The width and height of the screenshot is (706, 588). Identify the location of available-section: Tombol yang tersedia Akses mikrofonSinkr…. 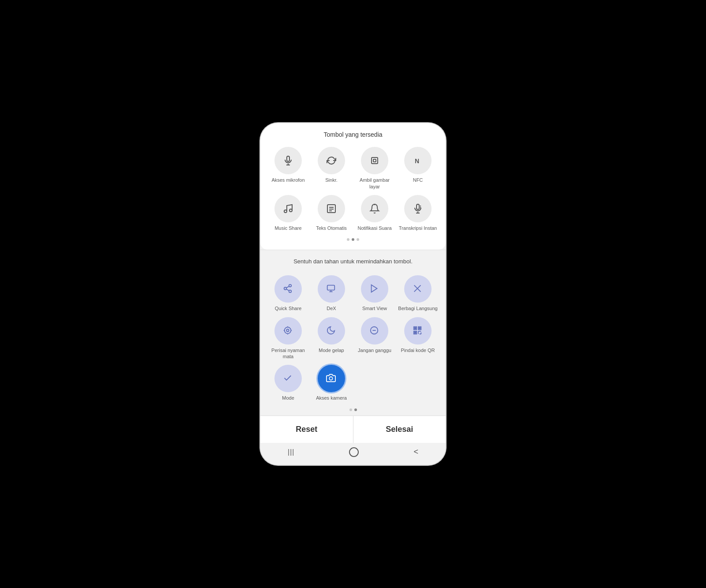
(353, 186).